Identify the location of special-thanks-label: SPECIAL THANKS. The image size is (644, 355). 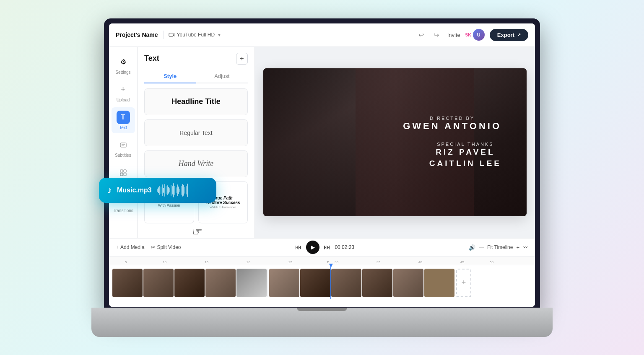
(465, 144).